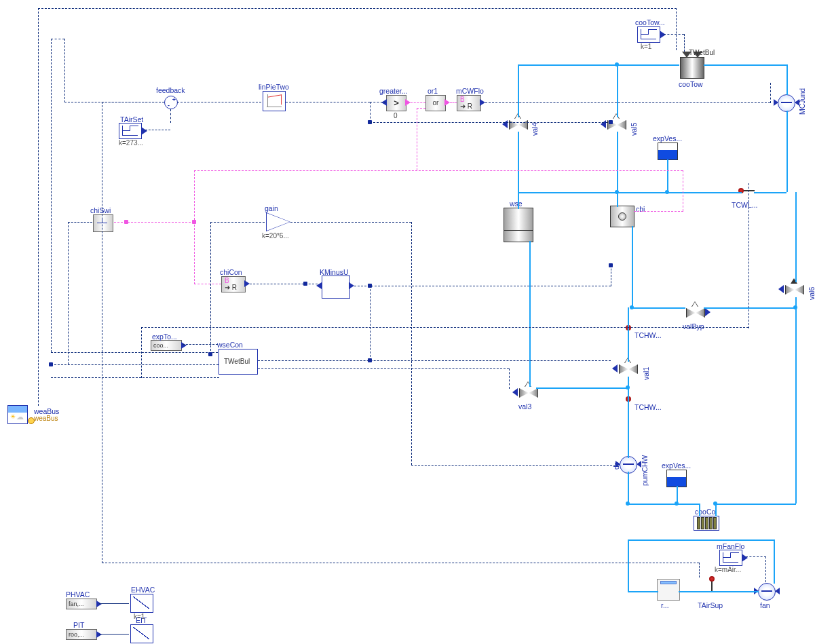 This screenshot has width=815, height=644. Describe the element at coordinates (141, 620) in the screenshot. I see `EIT-label: EIT` at that location.